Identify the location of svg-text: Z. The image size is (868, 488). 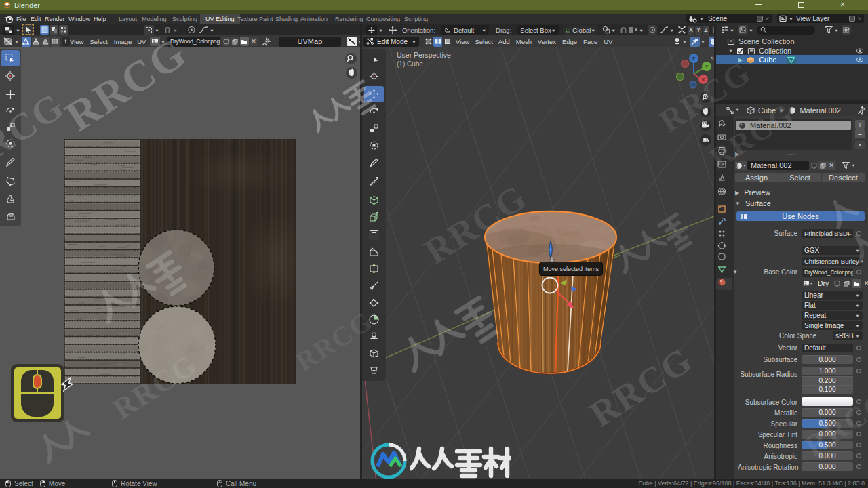
(694, 58).